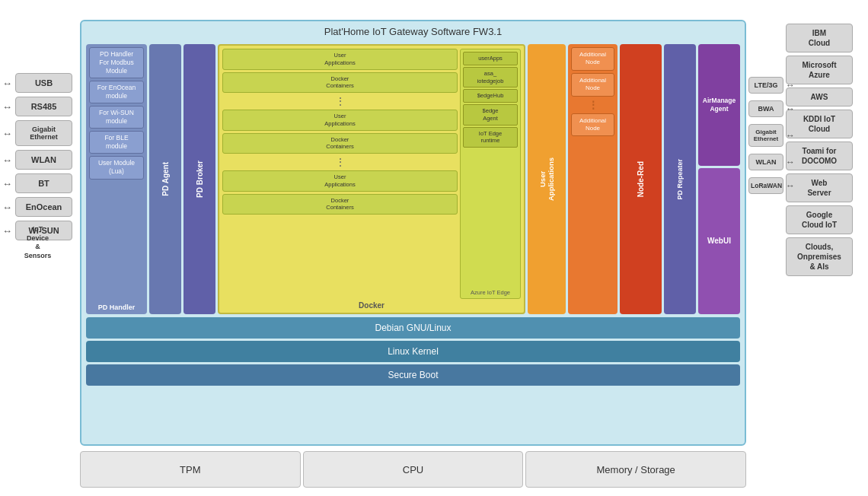 The width and height of the screenshot is (868, 496). I want to click on additional-dots: ⋮, so click(592, 105).